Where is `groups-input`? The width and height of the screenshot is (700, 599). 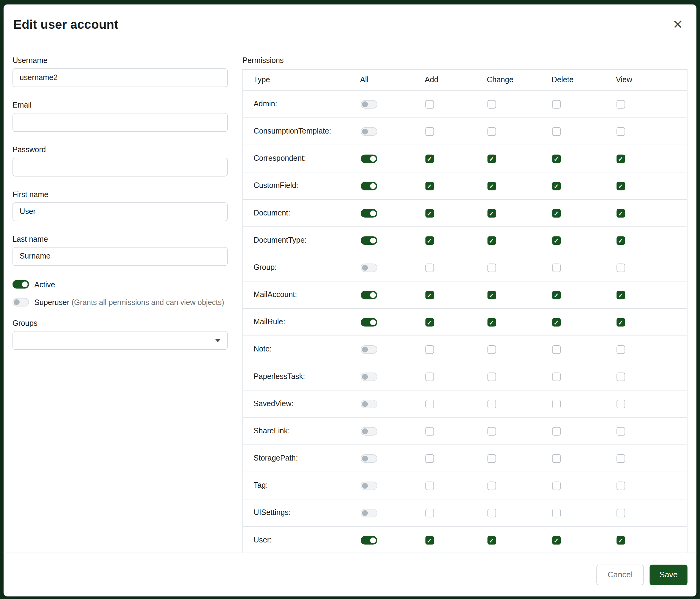
groups-input is located at coordinates (120, 340).